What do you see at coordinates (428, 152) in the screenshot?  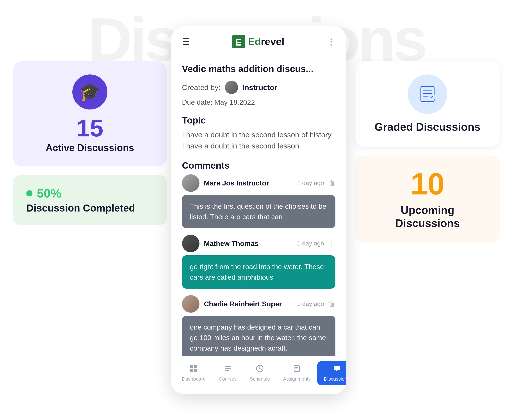 I see `right-panel: Graded Discussions 10 Upcoming Discussio…` at bounding box center [428, 152].